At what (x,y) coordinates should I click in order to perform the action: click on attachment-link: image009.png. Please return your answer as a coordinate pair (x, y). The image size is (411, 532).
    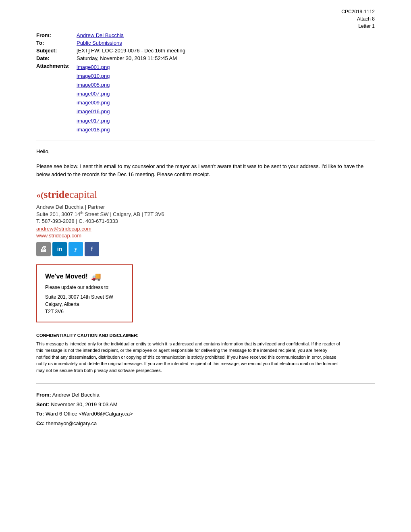
    Looking at the image, I should click on (93, 103).